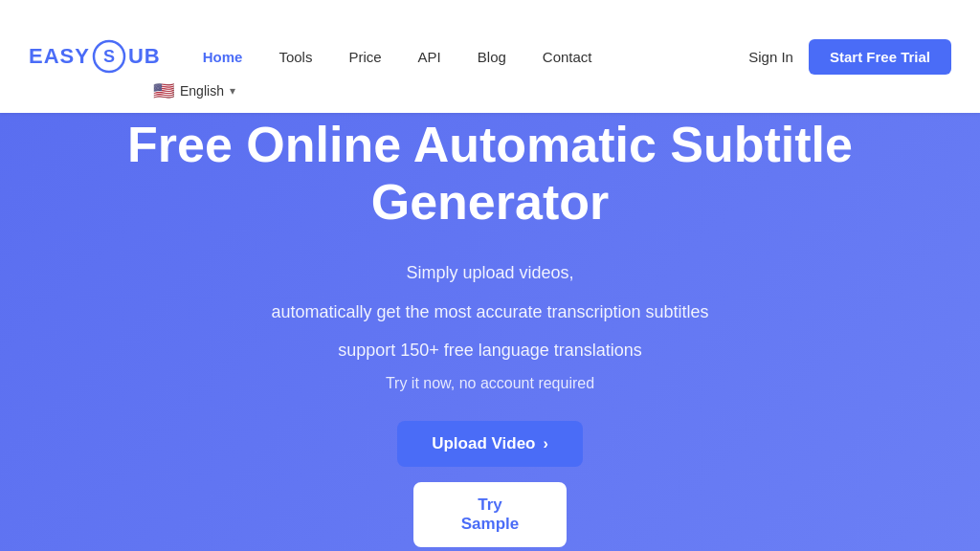  Describe the element at coordinates (109, 56) in the screenshot. I see `svg-text: S` at that location.